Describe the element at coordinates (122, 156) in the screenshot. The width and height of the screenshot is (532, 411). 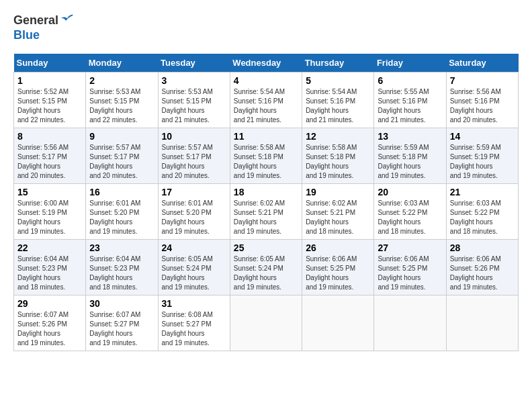
I see `calendar-cell: 9Sunrise: 5:57 AMSunset: 5:17 PMDaylight…` at that location.